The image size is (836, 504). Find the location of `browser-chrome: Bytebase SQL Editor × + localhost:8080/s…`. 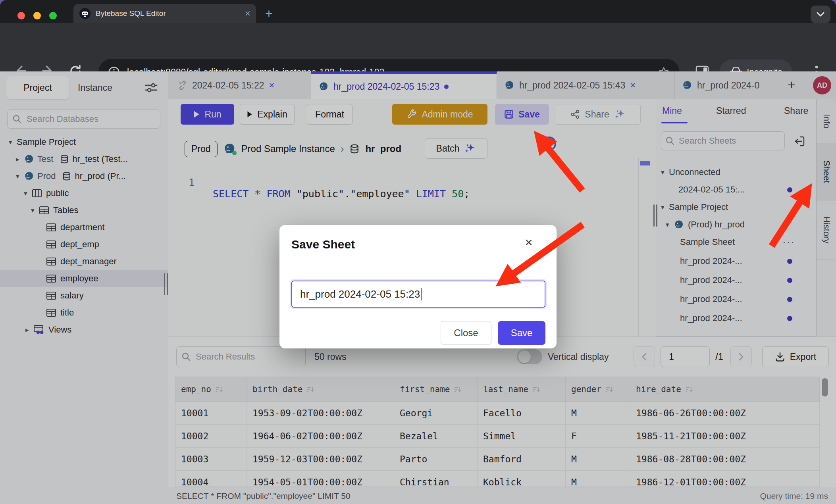

browser-chrome: Bytebase SQL Editor × + localhost:8080/s… is located at coordinates (418, 36).